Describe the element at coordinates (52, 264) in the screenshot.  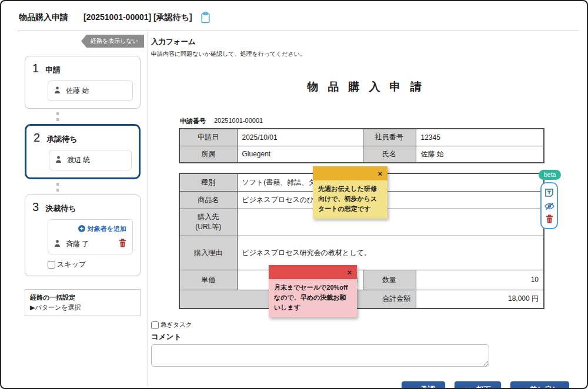
I see `skip-checkbox` at that location.